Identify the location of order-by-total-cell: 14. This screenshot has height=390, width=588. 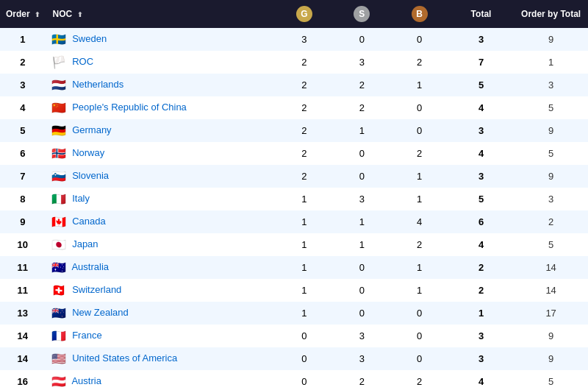
(551, 268).